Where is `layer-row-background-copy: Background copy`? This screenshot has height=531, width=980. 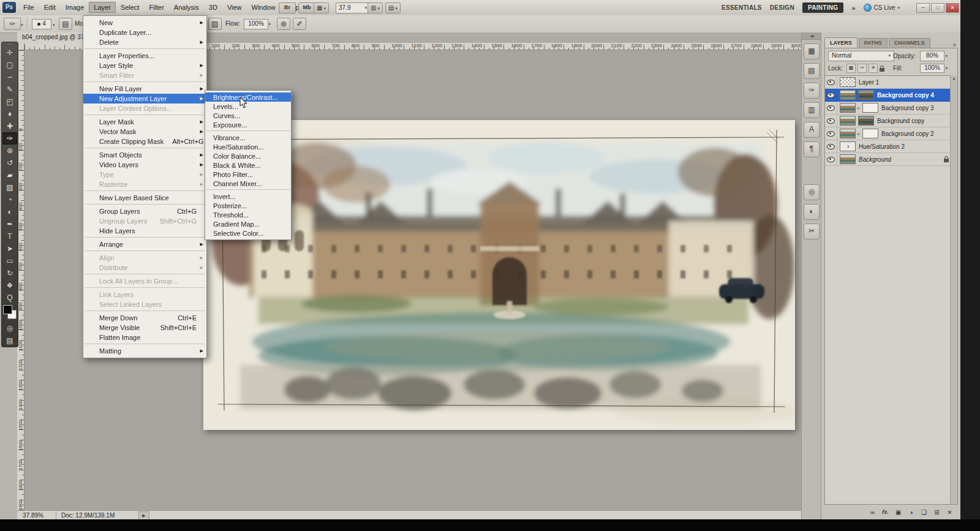
layer-row-background-copy: Background copy is located at coordinates (891, 121).